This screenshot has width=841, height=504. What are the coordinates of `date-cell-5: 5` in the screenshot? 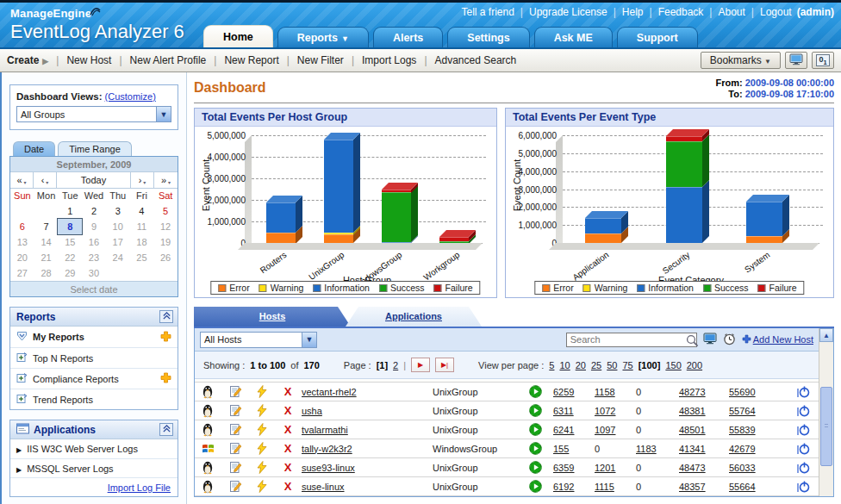 It's located at (165, 211).